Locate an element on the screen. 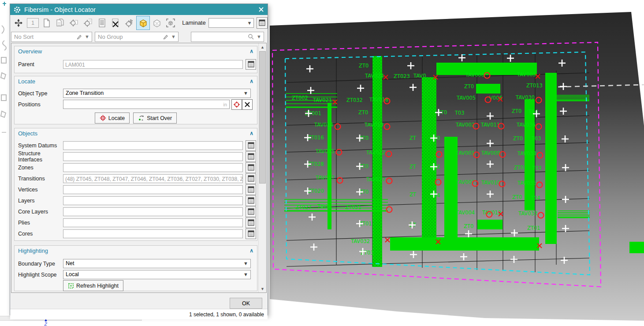  list-page-icon is located at coordinates (102, 23).